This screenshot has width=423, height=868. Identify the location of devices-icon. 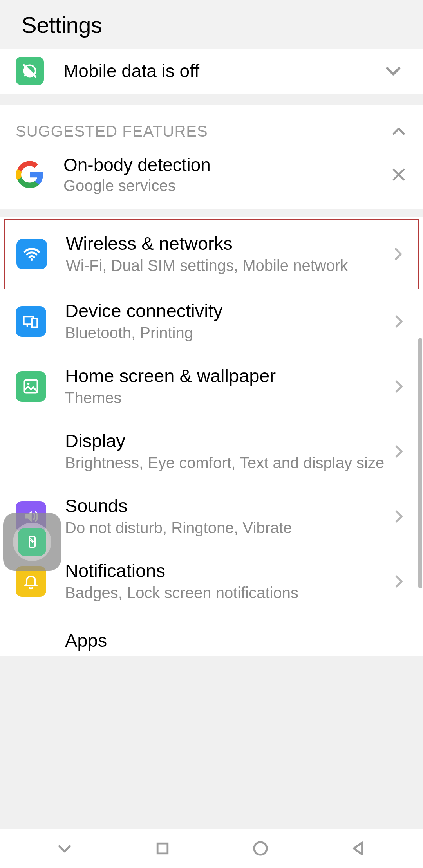
(31, 321).